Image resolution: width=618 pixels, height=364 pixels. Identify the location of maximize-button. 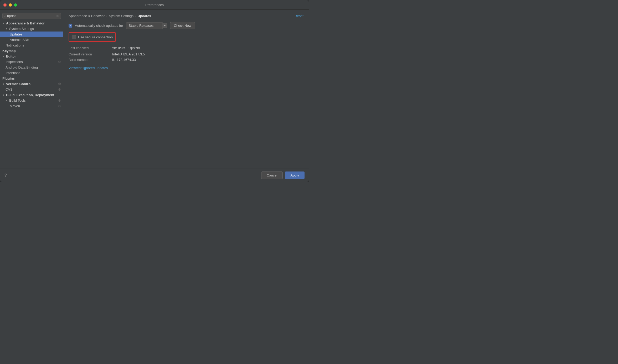
(16, 5).